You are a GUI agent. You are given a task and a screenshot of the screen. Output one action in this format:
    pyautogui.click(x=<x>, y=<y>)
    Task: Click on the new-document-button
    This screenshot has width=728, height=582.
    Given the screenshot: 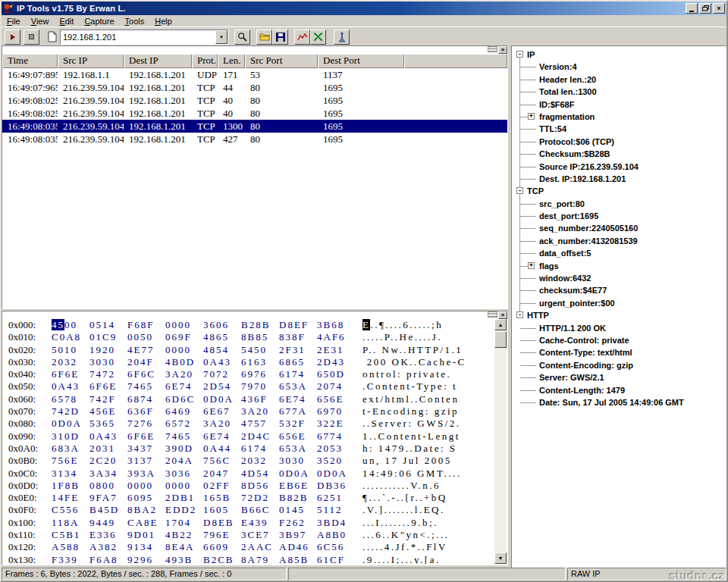 What is the action you would take?
    pyautogui.click(x=52, y=37)
    